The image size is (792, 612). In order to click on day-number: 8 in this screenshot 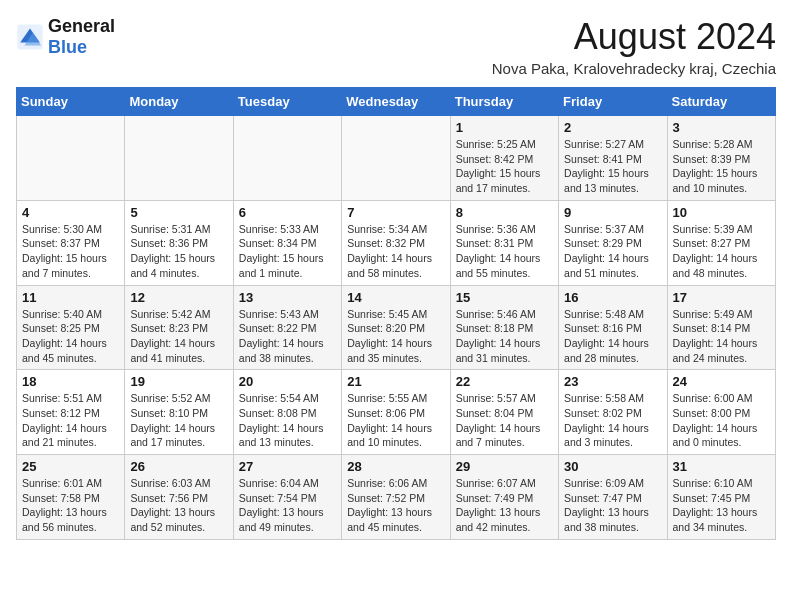, I will do `click(504, 212)`.